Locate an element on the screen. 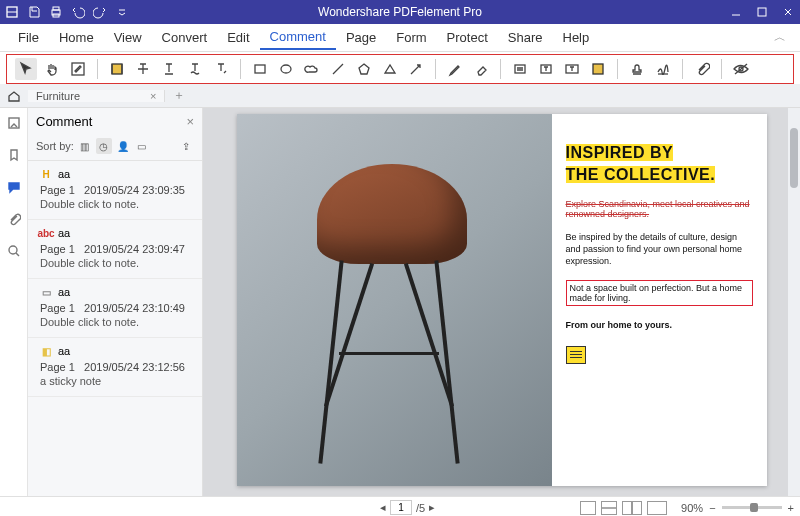  save-icon is located at coordinates (34, 12).